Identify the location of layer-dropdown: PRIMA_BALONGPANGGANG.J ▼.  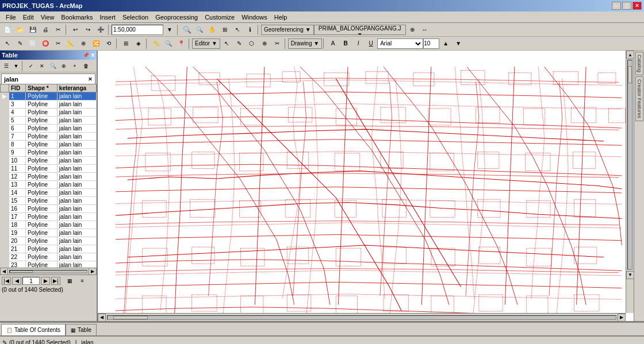
(360, 30).